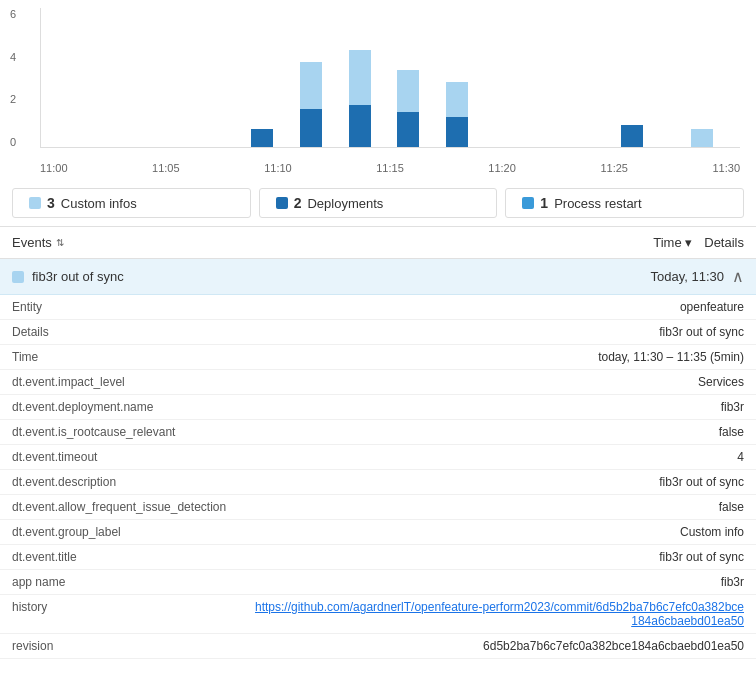  I want to click on legend-label-process-restart: Process restart, so click(598, 204).